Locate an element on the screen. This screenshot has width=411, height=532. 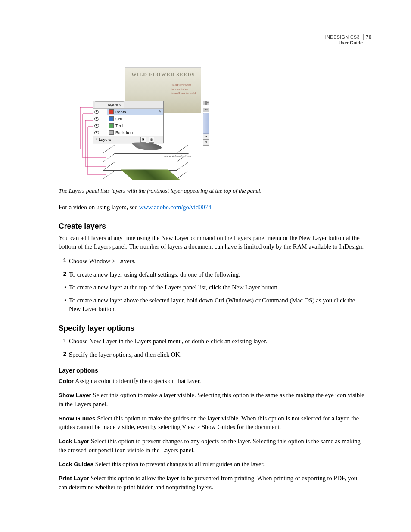
bullet-text: To create a new layer at the top of the … is located at coordinates (174, 287).